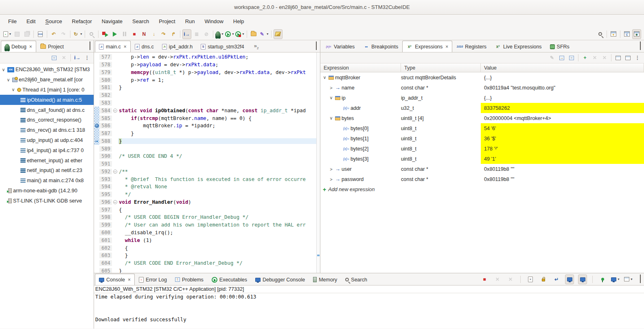  Describe the element at coordinates (361, 68) in the screenshot. I see `column-expression: Expression` at that location.